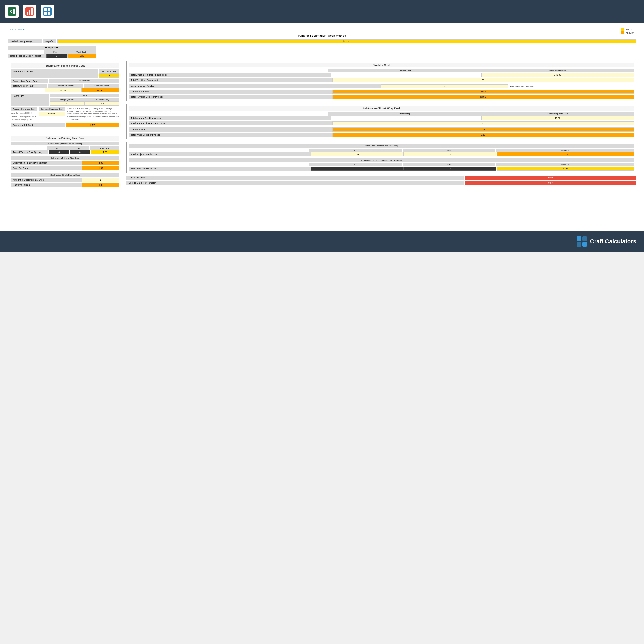 This screenshot has width=644, height=644. I want to click on printing-time-section: Sublimation Printing Time Cost Printer T…, so click(65, 162).